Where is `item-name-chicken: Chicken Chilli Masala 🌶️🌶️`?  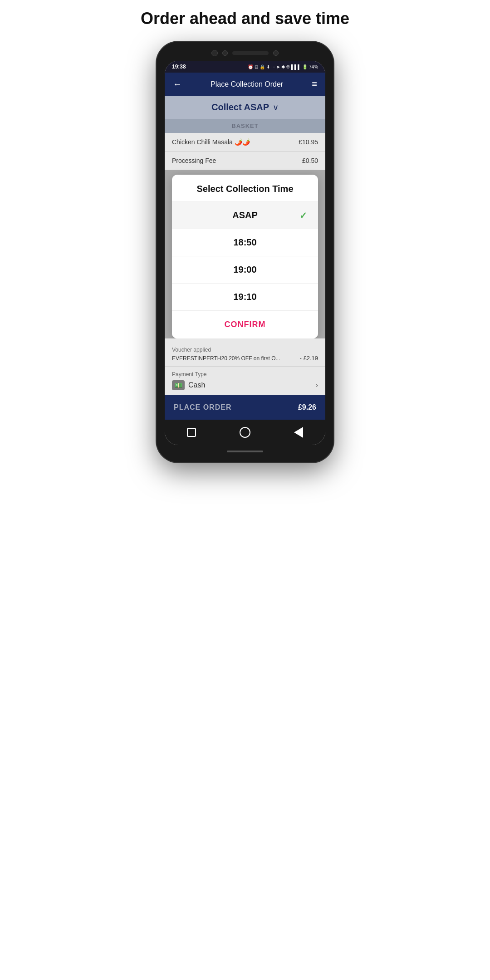 item-name-chicken: Chicken Chilli Masala 🌶️🌶️ is located at coordinates (211, 142).